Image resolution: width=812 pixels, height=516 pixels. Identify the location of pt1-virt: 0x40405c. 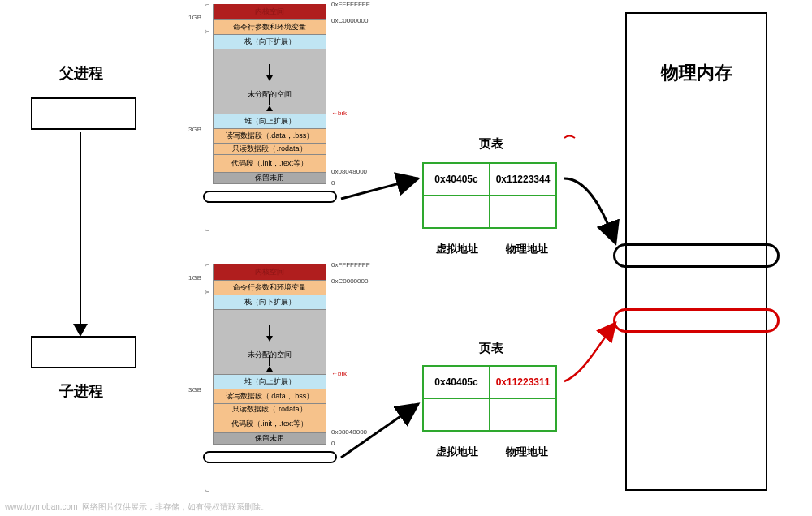
(456, 179).